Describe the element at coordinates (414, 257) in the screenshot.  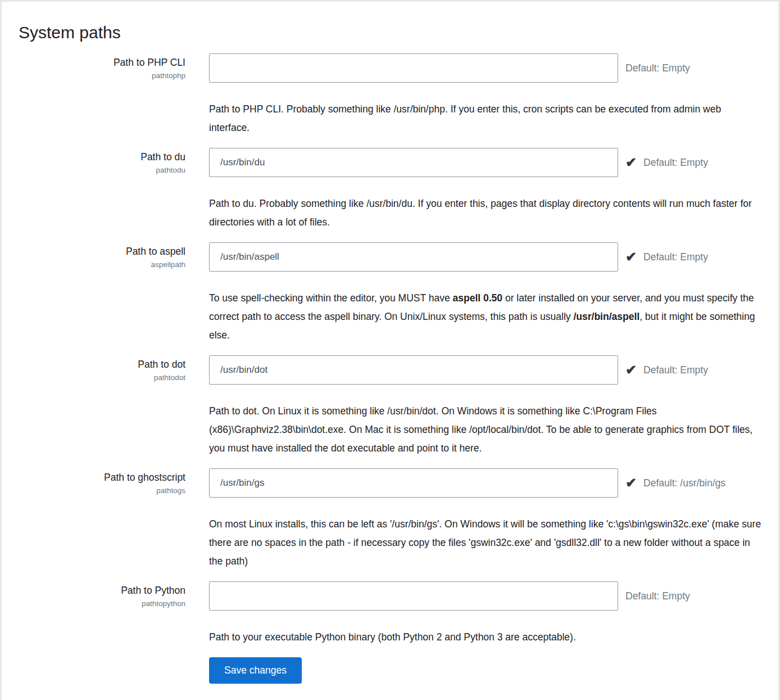
I see `aspellpath-input` at that location.